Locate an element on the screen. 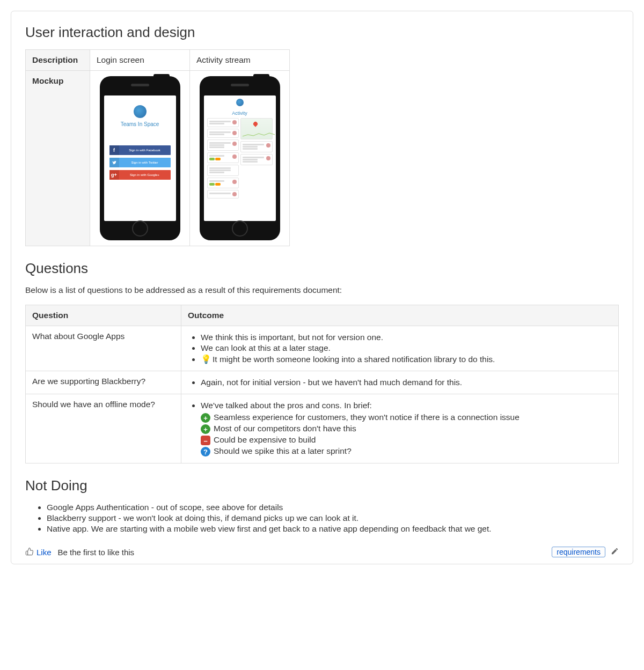 Image resolution: width=644 pixels, height=670 pixels. like-button: Like is located at coordinates (39, 553).